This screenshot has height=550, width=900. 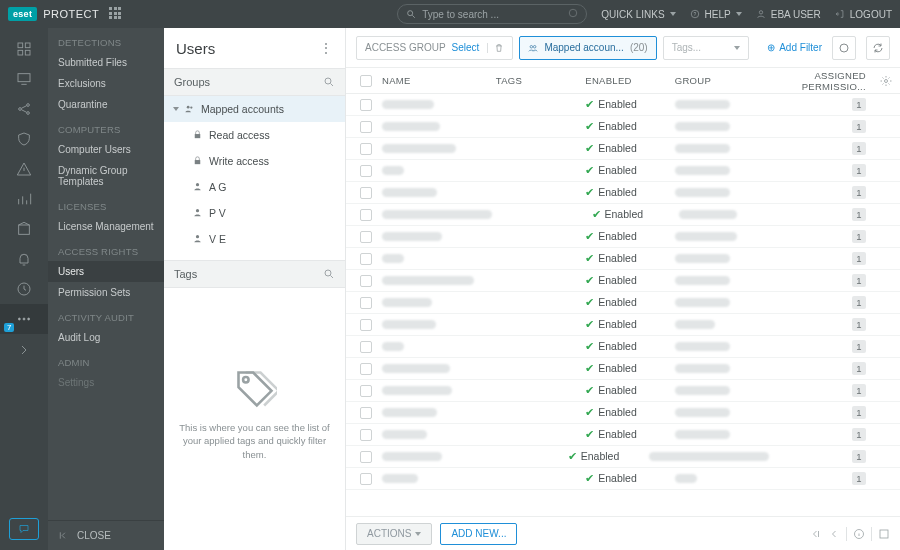 I want to click on actions-button: ACTIONS, so click(x=394, y=534).